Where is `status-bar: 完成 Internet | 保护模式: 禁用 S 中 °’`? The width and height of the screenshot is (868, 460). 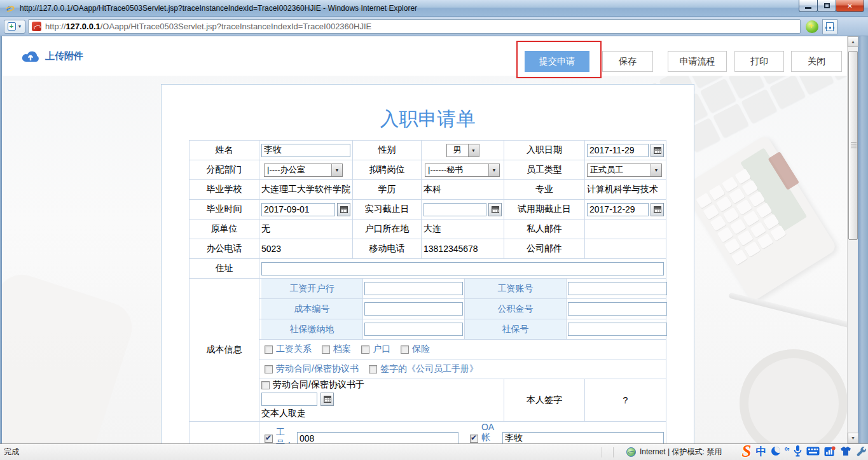 status-bar: 完成 Internet | 保护模式: 禁用 S 中 °’ is located at coordinates (434, 452).